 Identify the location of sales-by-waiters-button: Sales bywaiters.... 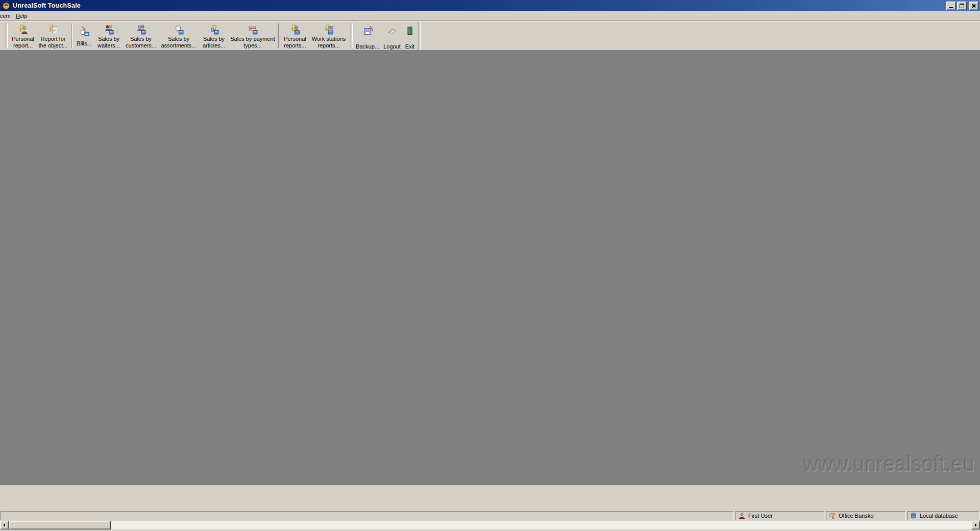
(109, 36).